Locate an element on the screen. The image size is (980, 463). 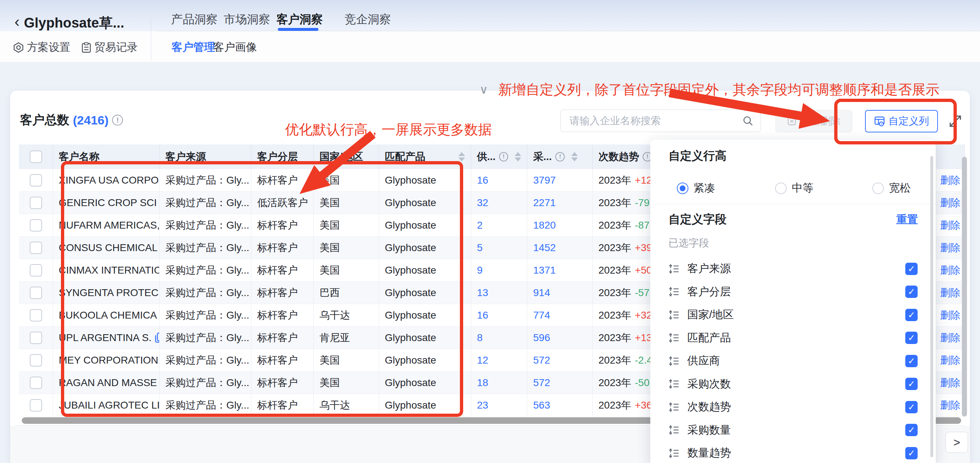
row-height-option-3: 宽松 is located at coordinates (892, 188).